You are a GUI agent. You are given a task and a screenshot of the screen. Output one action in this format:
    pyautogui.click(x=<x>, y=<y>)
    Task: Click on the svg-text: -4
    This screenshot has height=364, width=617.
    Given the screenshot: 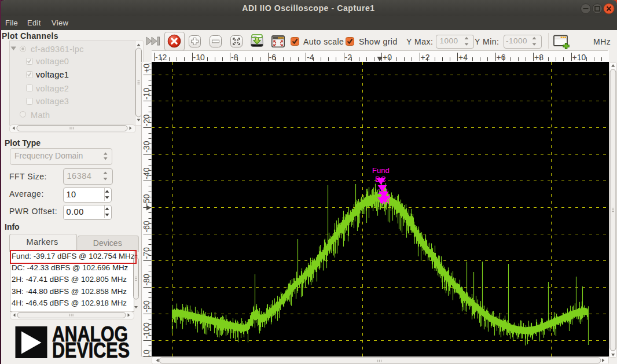 What is the action you would take?
    pyautogui.click(x=310, y=57)
    